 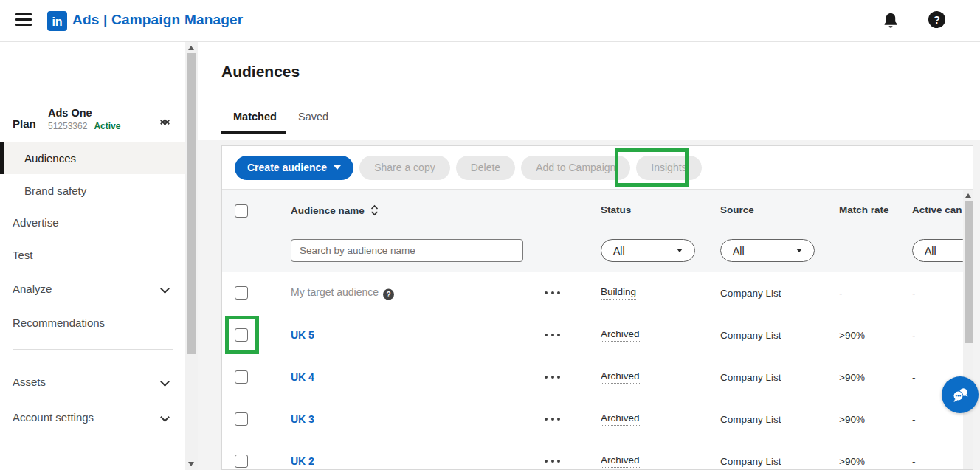 What do you see at coordinates (93, 222) in the screenshot?
I see `sidebar-item-advertise: Advertise` at bounding box center [93, 222].